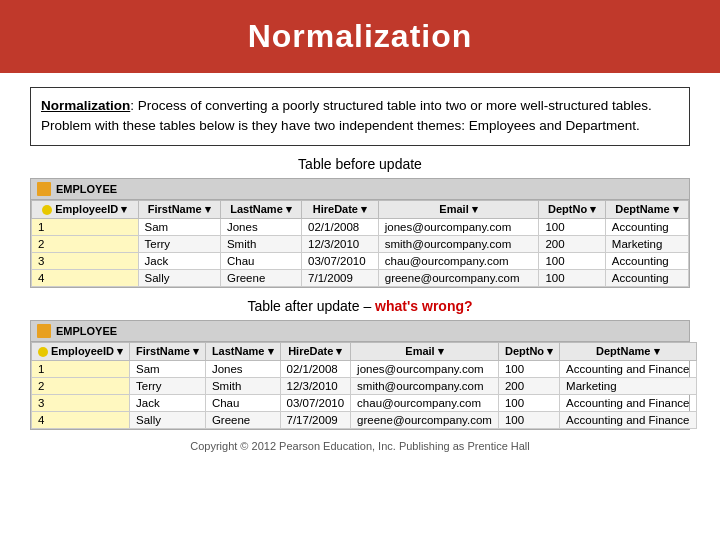 The height and width of the screenshot is (540, 720). What do you see at coordinates (81, 351) in the screenshot?
I see `col-employeeid-a: EmployeeID ▾` at bounding box center [81, 351].